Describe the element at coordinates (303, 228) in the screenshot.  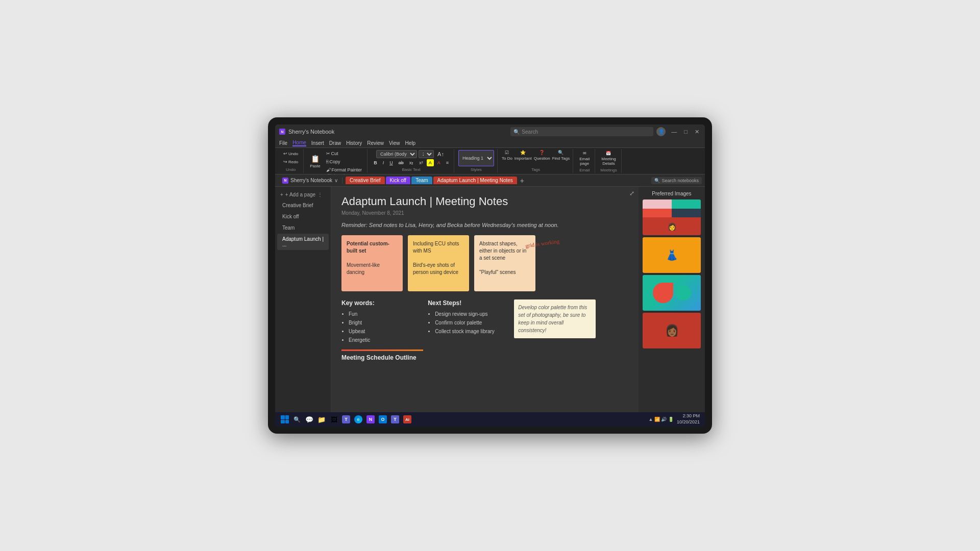
I see `page-item-team: Team` at that location.